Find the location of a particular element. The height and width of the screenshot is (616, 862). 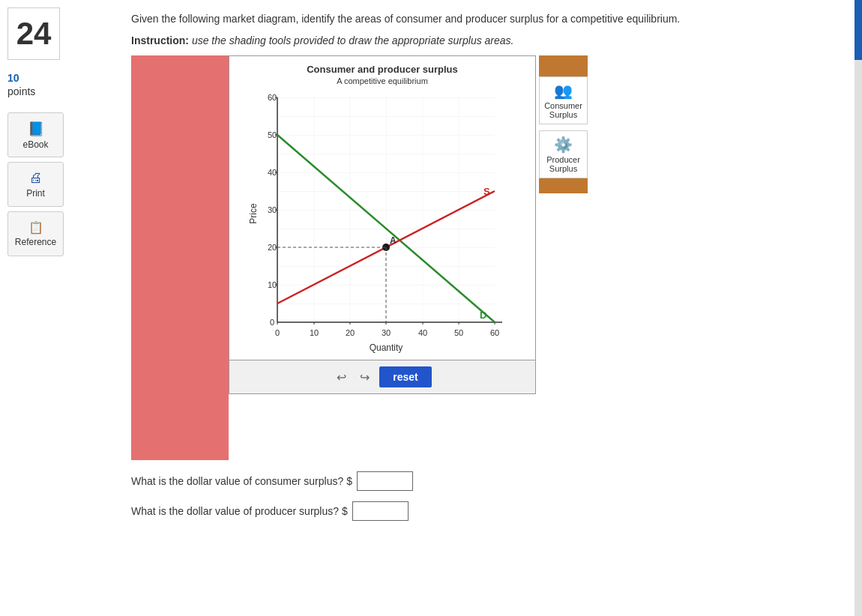

points-value: 10 is located at coordinates (21, 78).